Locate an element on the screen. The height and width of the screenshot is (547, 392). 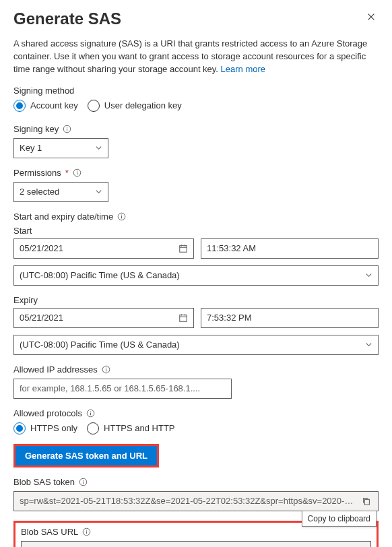
sas-token-label: Blob SAS token is located at coordinates (44, 482).